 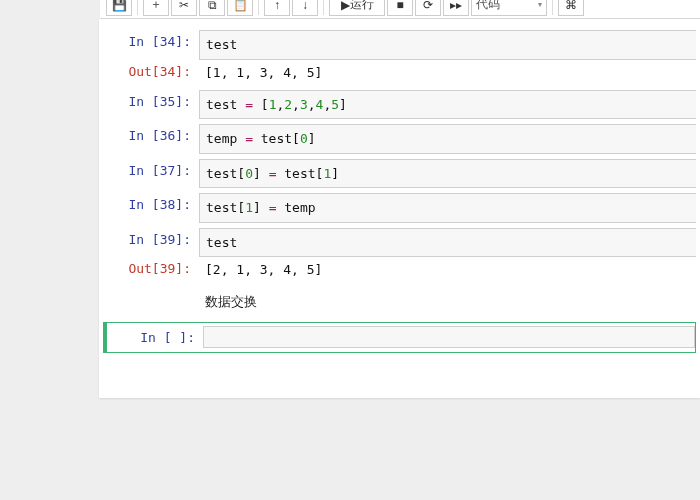 What do you see at coordinates (155, 338) in the screenshot?
I see `in-prompt: In [ ]:` at bounding box center [155, 338].